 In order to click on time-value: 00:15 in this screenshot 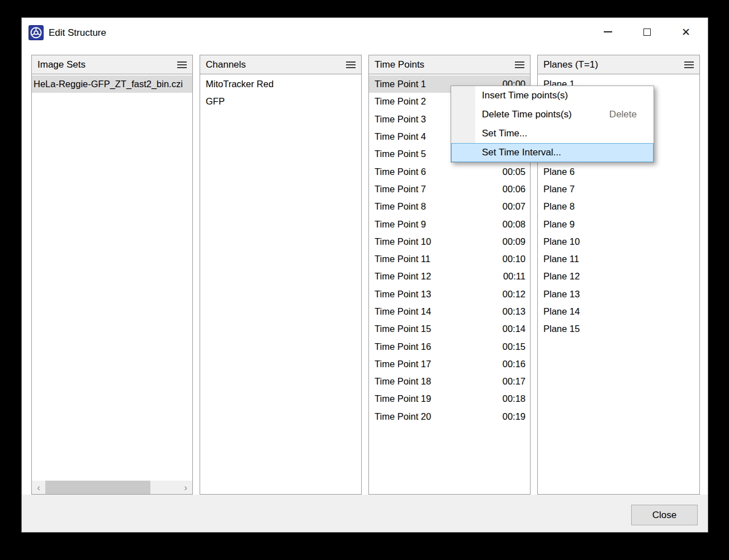, I will do `click(514, 347)`.